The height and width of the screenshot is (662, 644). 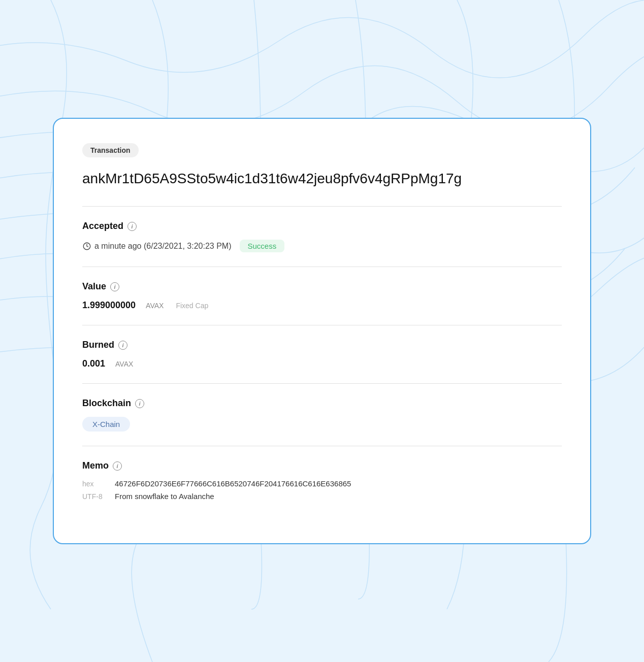 What do you see at coordinates (322, 490) in the screenshot?
I see `memo-rows: hex 46726F6D20736E6F77666C616B6520746F20…` at bounding box center [322, 490].